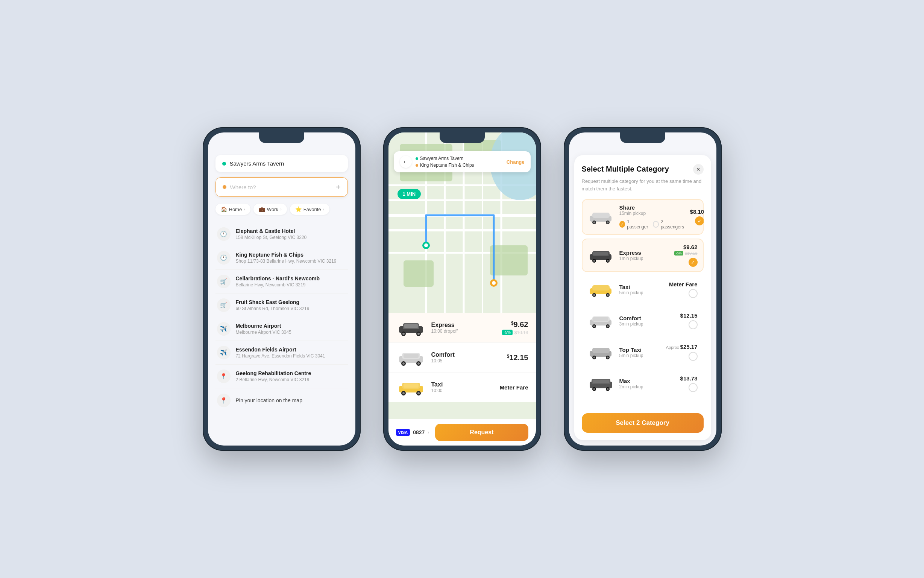 This screenshot has width=924, height=578. Describe the element at coordinates (411, 358) in the screenshot. I see `comfort-car-svg` at that location.